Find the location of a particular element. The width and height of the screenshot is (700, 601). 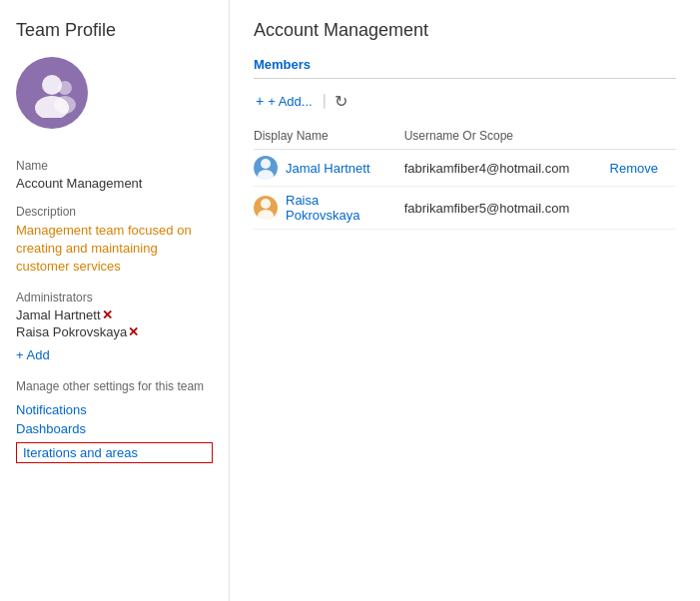

members-toolbar: + + Add... | ↻ is located at coordinates (465, 101).